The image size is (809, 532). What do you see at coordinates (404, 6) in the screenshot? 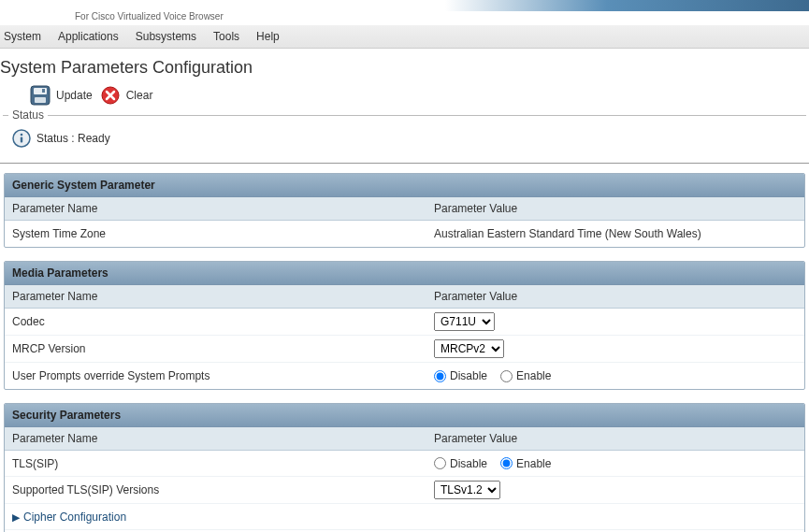
I see `header-strip` at bounding box center [404, 6].